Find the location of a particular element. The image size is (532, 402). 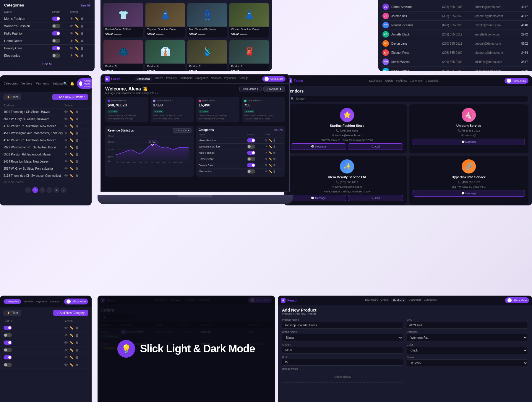

bc-view-1: 👁 is located at coordinates (66, 335).